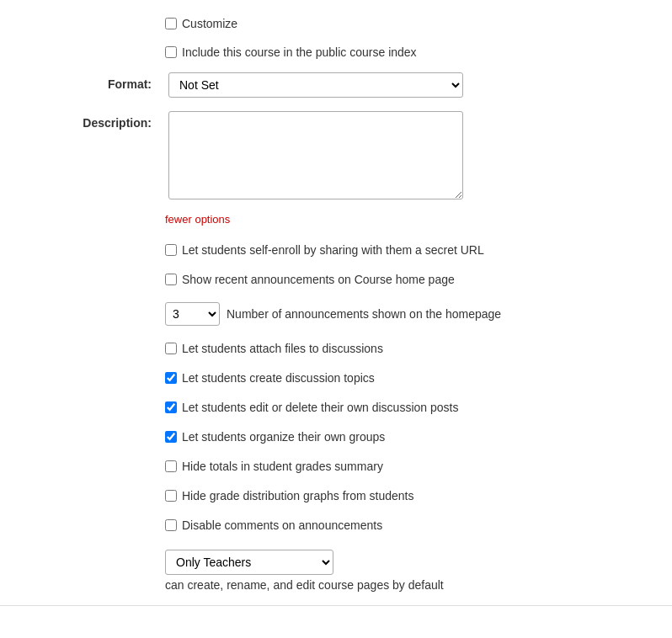 The width and height of the screenshot is (672, 638). Describe the element at coordinates (171, 250) in the screenshot. I see `self-enroll-checkbox` at that location.